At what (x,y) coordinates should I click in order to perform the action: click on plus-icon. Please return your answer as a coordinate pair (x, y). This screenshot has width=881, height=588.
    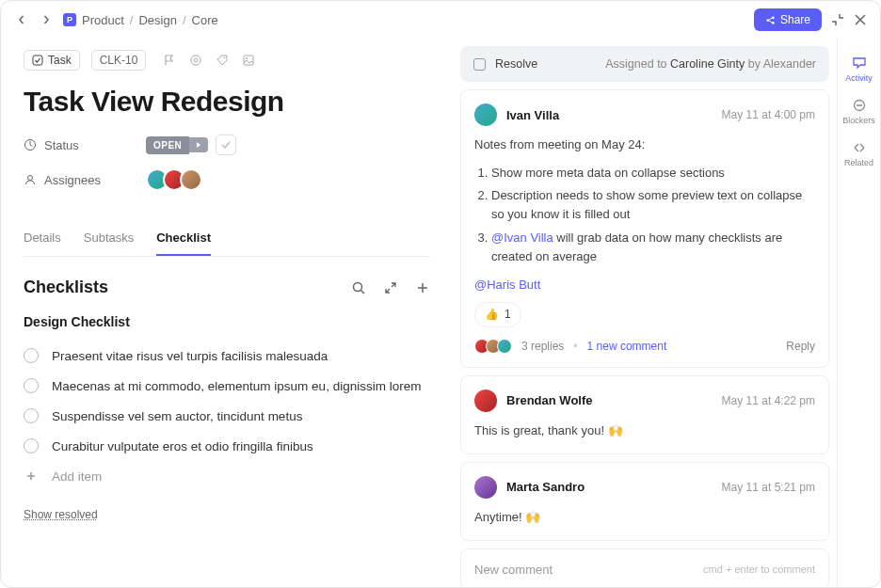
    Looking at the image, I should click on (31, 476).